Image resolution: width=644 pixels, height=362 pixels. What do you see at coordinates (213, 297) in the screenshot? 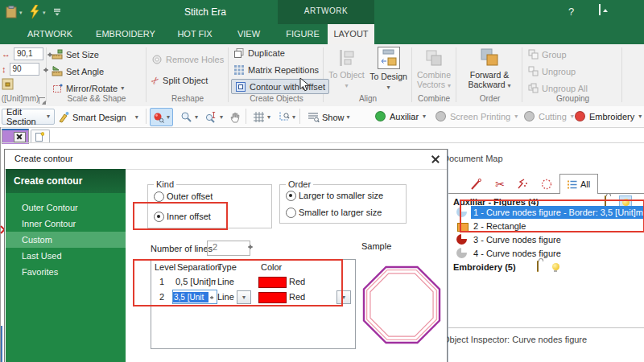
I see `row2-separation-stepper` at bounding box center [213, 297].